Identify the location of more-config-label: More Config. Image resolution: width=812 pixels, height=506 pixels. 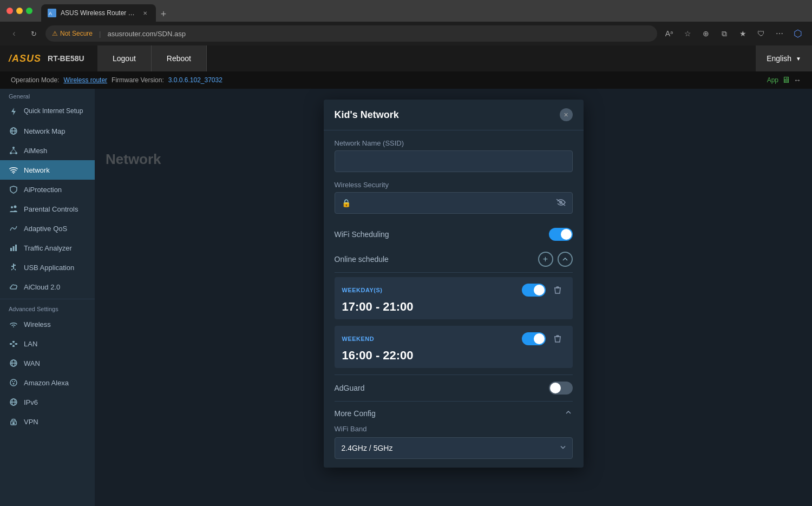
(355, 413).